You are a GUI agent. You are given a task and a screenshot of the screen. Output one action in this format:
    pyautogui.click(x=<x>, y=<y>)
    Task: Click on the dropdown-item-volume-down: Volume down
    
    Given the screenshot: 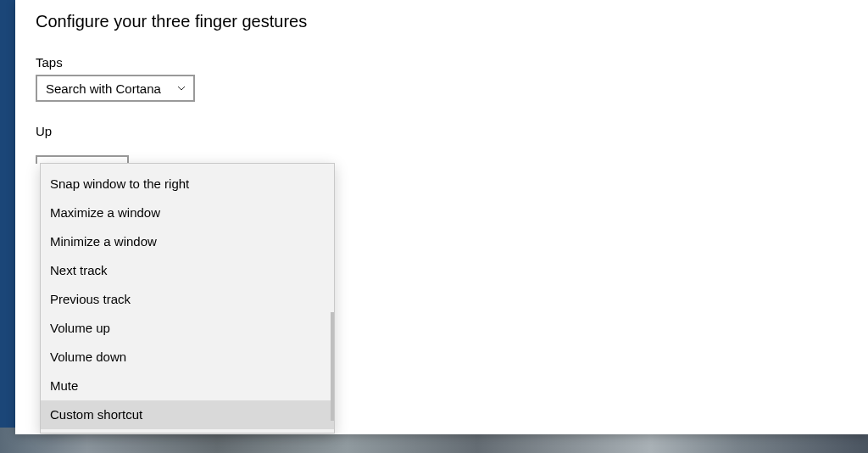 What is the action you would take?
    pyautogui.click(x=187, y=357)
    